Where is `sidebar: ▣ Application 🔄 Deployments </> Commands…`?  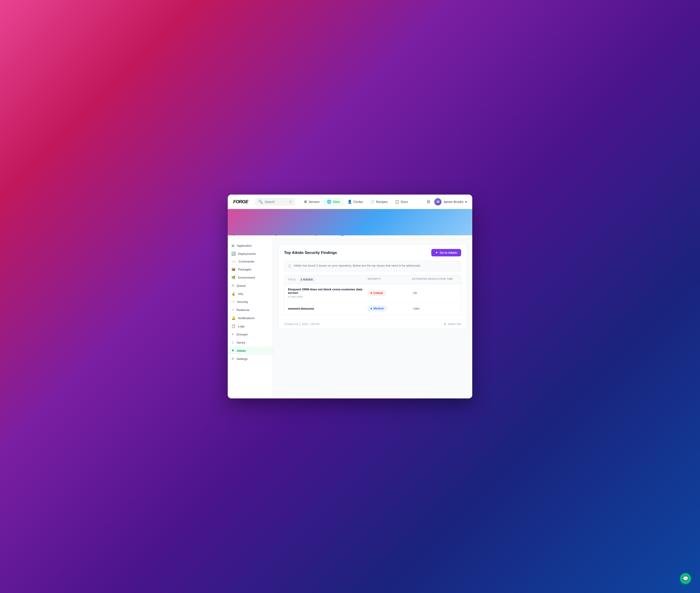 sidebar: ▣ Application 🔄 Deployments </> Commands… is located at coordinates (250, 318).